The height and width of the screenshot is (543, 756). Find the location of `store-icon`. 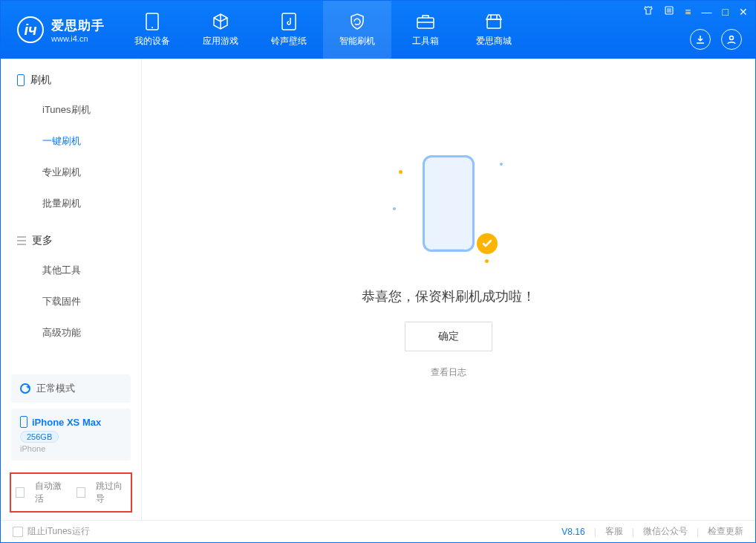

store-icon is located at coordinates (494, 22).